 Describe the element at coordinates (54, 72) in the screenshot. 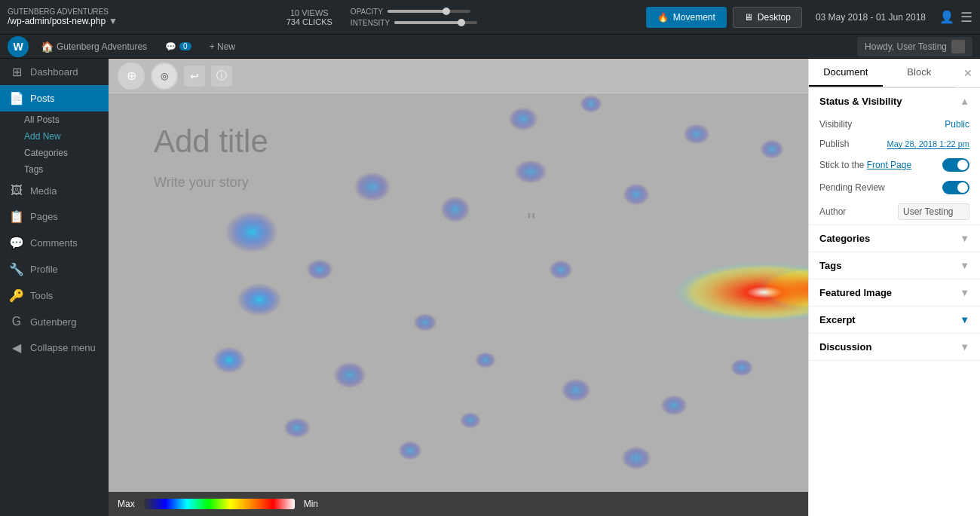

I see `sidebar-item-dashboard: ⊞ Dashboard` at that location.